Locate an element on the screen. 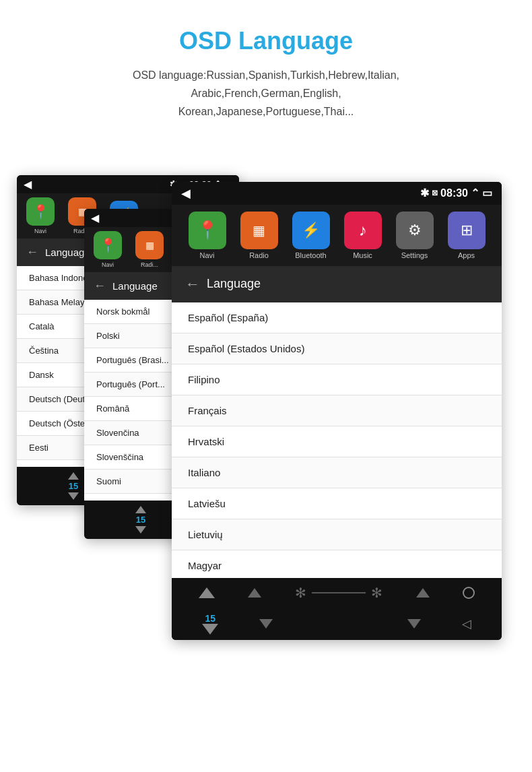 Image resolution: width=532 pixels, height=772 pixels. s3-time: 08:30 is located at coordinates (454, 193).